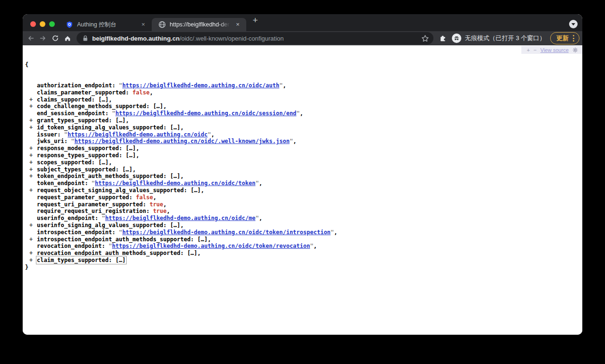 Image resolution: width=605 pixels, height=364 pixels. I want to click on zoom-window-button, so click(52, 24).